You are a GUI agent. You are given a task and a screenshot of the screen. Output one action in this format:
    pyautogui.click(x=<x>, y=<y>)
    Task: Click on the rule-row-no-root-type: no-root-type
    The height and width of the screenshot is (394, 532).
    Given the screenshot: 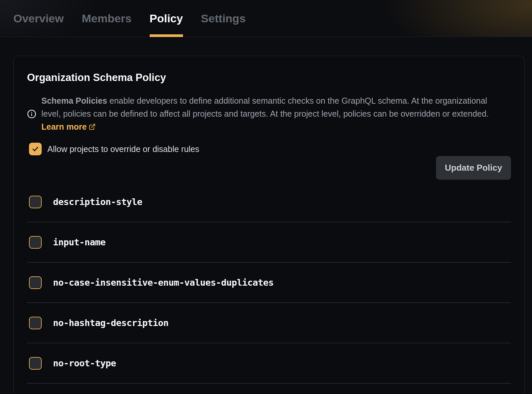 What is the action you would take?
    pyautogui.click(x=269, y=363)
    